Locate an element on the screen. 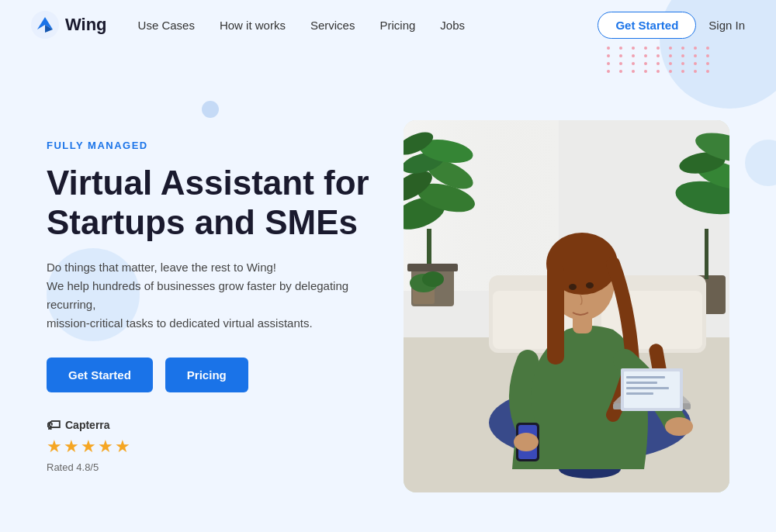 The width and height of the screenshot is (776, 532). hero-title-line1: Virtual Assistant for is located at coordinates (208, 183).